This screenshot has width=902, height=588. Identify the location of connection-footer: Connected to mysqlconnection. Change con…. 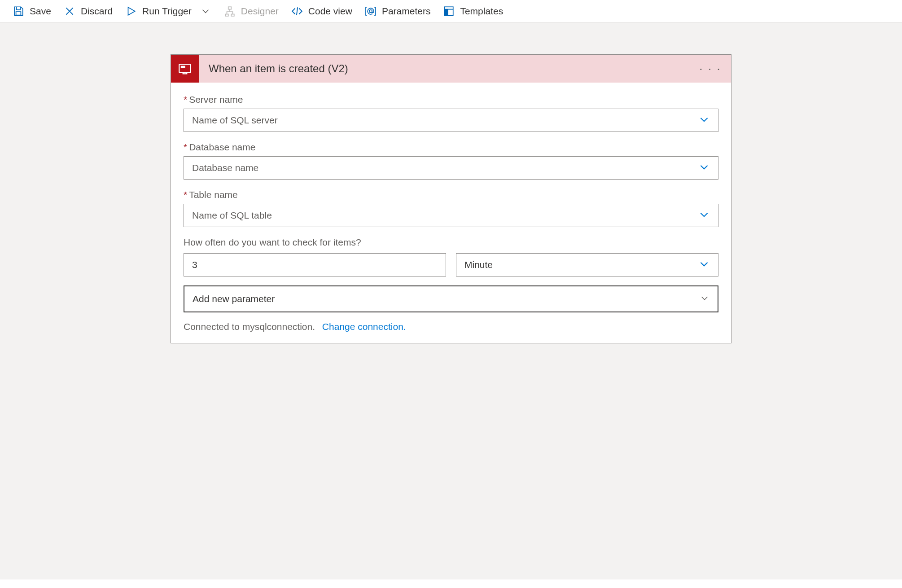
(451, 327).